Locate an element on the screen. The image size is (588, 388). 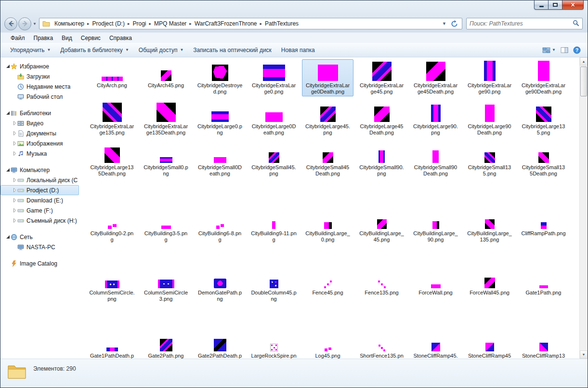
breadcrumb-item: Prodject (D:) is located at coordinates (109, 24).